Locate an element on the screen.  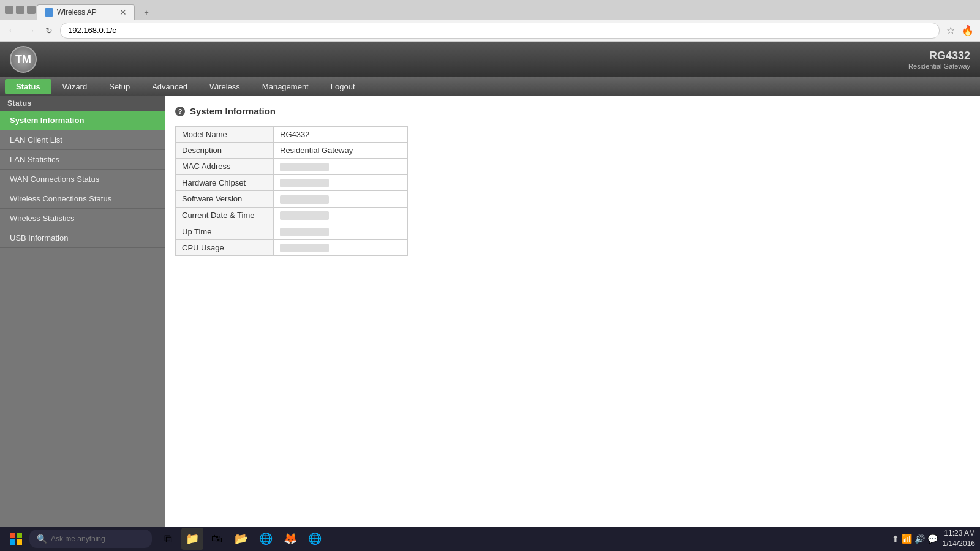
url-bar is located at coordinates (500, 31).